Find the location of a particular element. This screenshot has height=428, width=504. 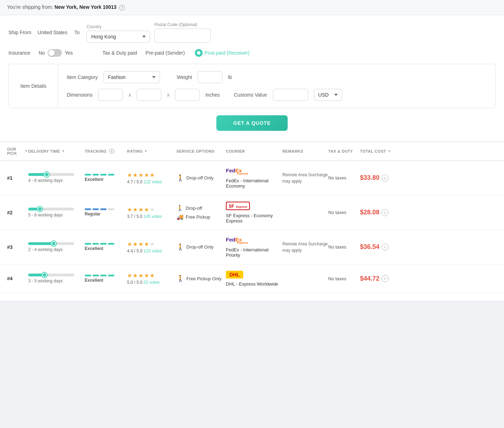

col-rating: RATING ▼ is located at coordinates (152, 151).